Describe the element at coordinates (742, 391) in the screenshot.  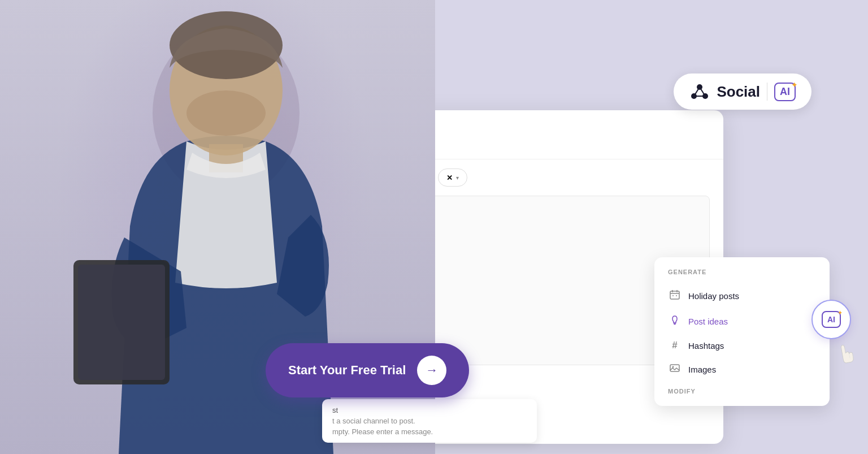
I see `modify-section-label: MODIFY` at that location.